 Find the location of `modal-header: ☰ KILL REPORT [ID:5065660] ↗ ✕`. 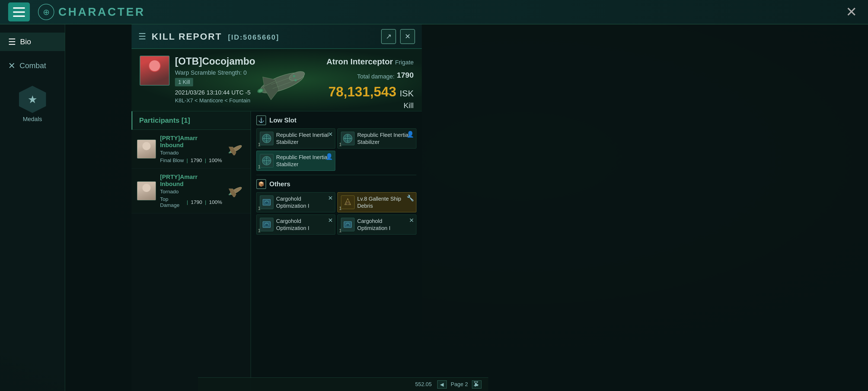

modal-header: ☰ KILL REPORT [ID:5065660] ↗ ✕ is located at coordinates (277, 36).